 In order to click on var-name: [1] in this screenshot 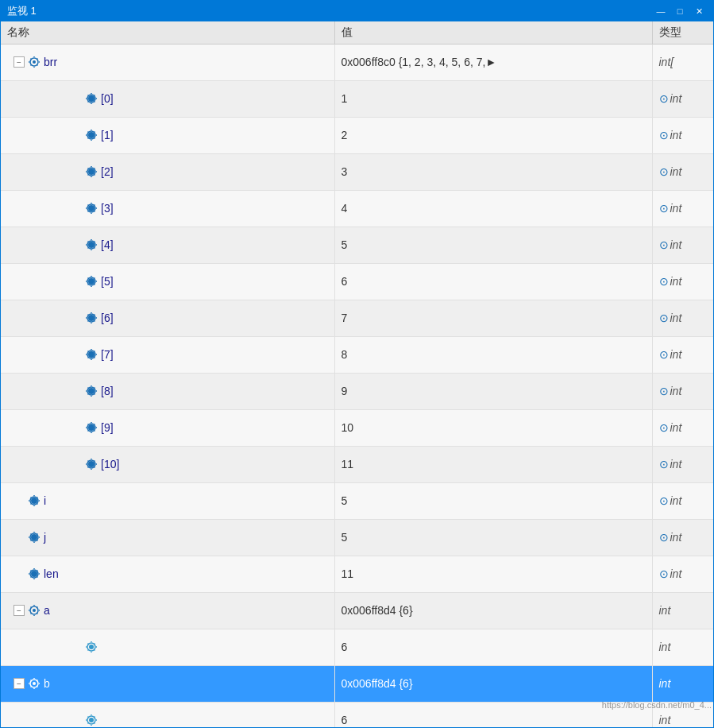, I will do `click(107, 135)`.